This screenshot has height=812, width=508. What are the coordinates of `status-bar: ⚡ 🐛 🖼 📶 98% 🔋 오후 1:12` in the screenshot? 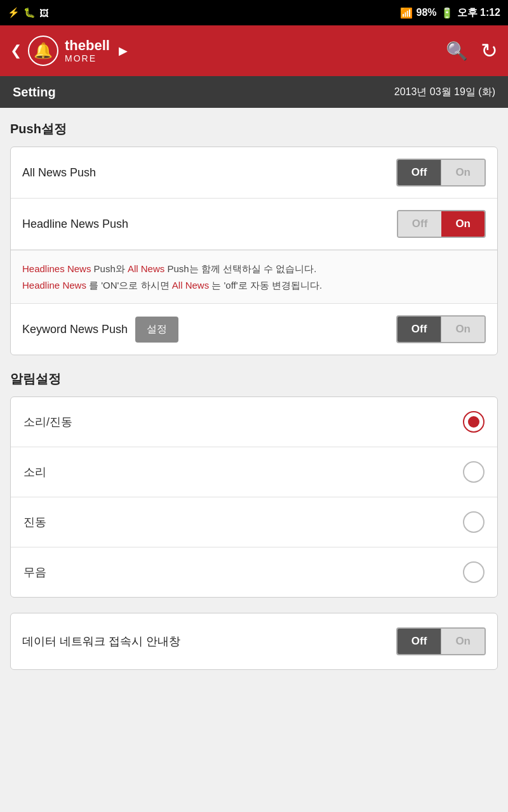 It's located at (254, 13).